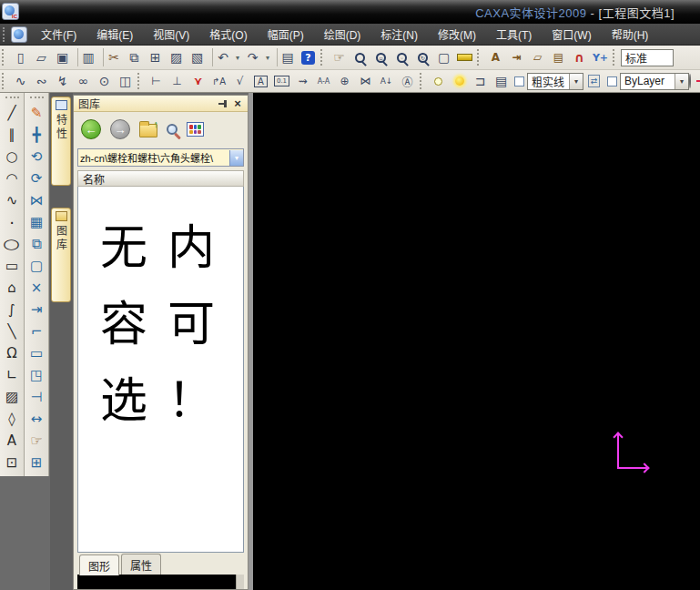  Describe the element at coordinates (612, 82) in the screenshot. I see `bylayer-checkbox` at that location.